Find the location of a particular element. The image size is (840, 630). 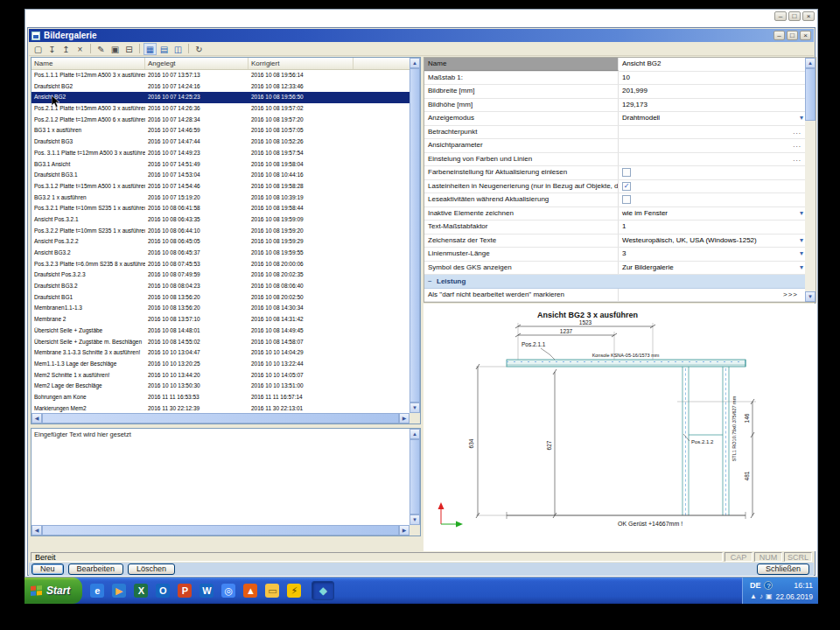

new-image-icon: ▢ is located at coordinates (38, 49).